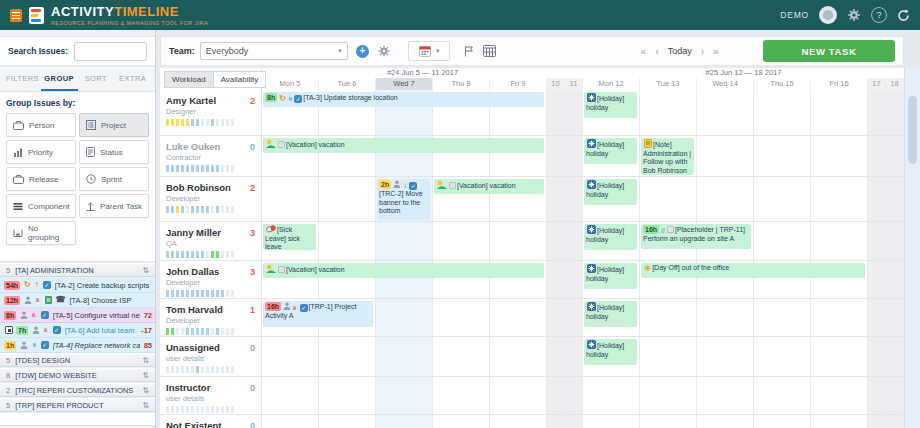 This screenshot has width=920, height=428. What do you see at coordinates (9, 330) in the screenshot?
I see `pre-checkbox-icon` at bounding box center [9, 330].